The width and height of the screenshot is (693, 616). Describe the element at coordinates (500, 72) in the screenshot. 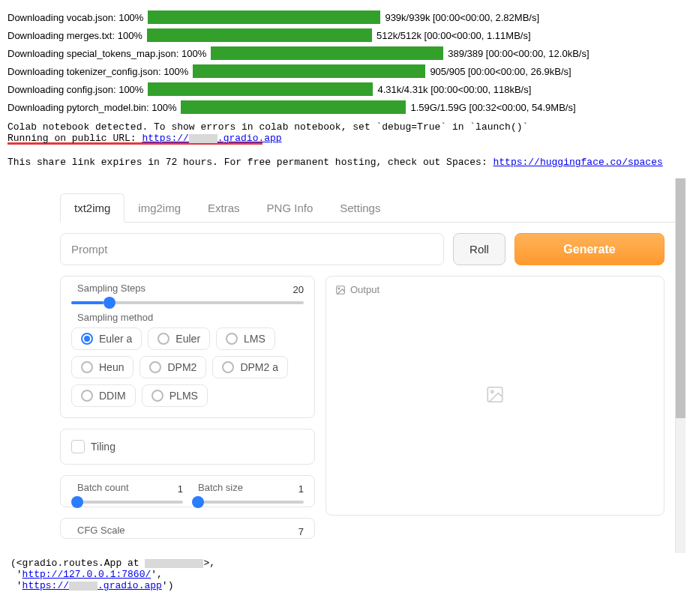

I see `download-stats: 905/905 [00:00<00:00, 26.9kB/s]` at that location.